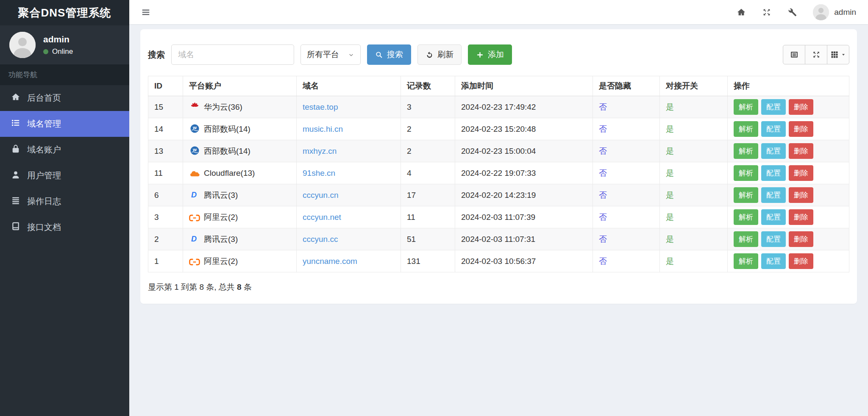 The height and width of the screenshot is (416, 868). What do you see at coordinates (240, 261) in the screenshot?
I see `cell-platform: 阿里云(2)` at bounding box center [240, 261].